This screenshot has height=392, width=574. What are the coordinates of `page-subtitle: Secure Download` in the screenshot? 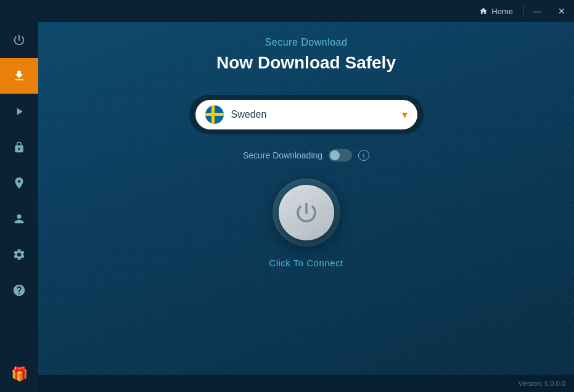 It's located at (306, 43).